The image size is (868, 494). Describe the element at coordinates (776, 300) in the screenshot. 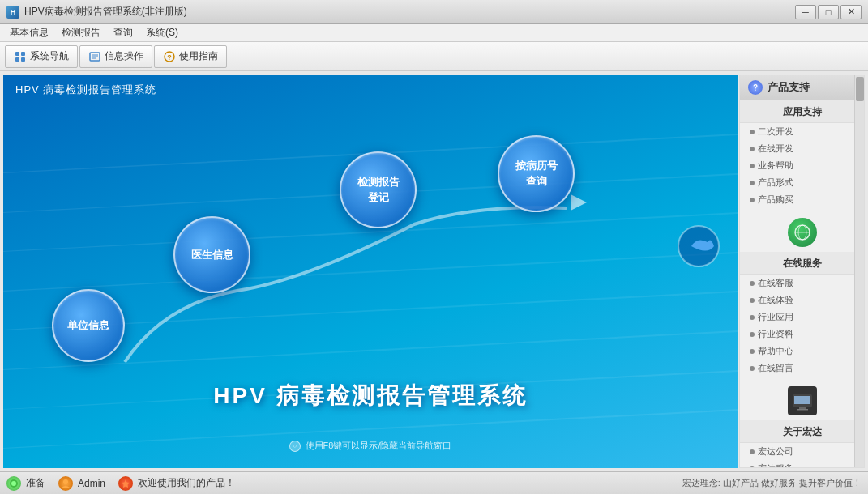

I see `link-online-exp-label: 在线体验` at that location.